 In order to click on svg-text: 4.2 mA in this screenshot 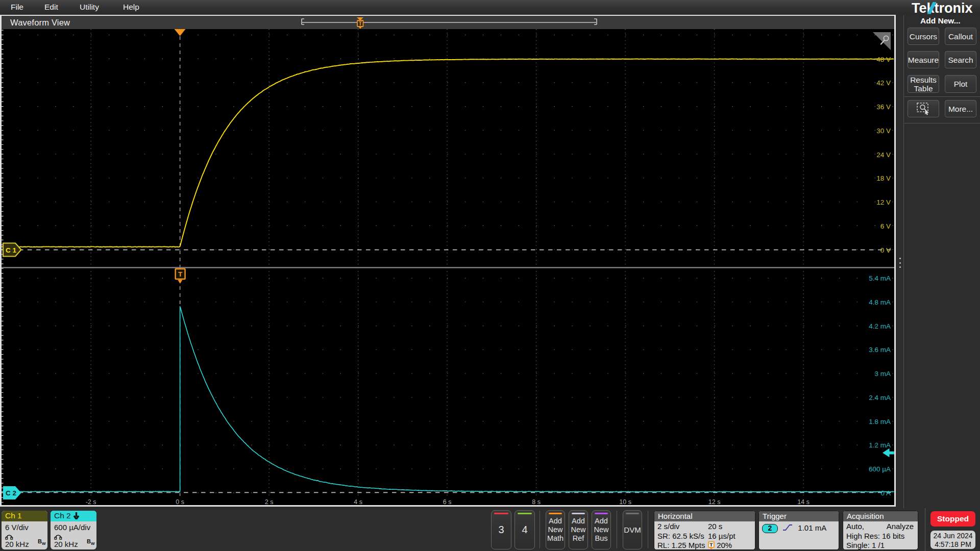, I will do `click(880, 327)`.